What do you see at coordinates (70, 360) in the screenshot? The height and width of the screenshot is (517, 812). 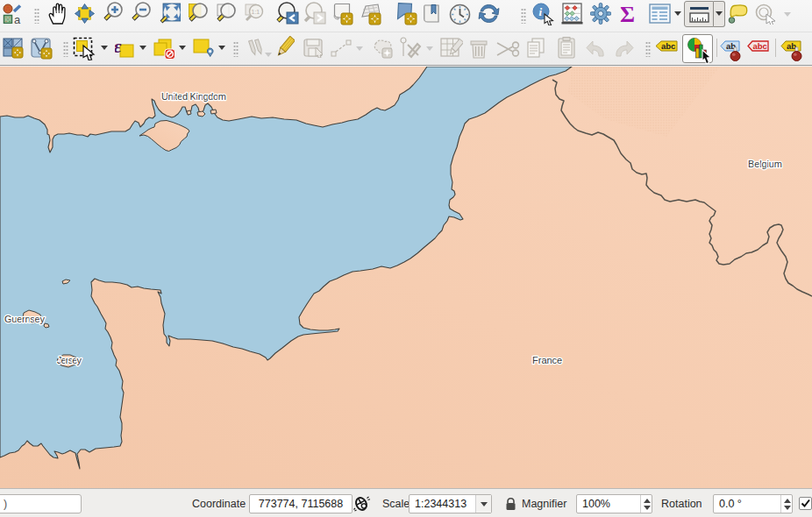 I see `svg-text: Jersey` at bounding box center [70, 360].